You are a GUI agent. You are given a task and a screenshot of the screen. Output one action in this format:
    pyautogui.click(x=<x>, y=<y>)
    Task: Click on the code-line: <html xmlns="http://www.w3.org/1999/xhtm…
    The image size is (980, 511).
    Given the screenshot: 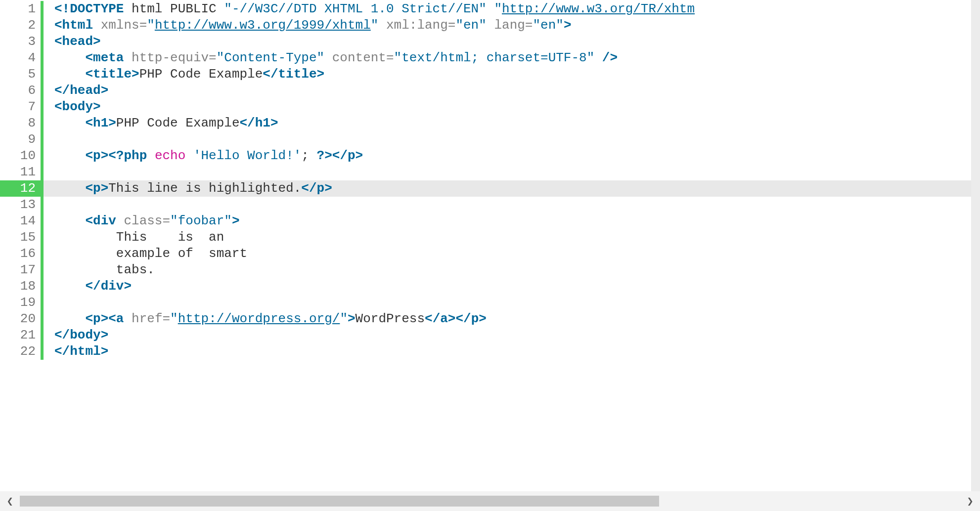 What is the action you would take?
    pyautogui.click(x=507, y=26)
    